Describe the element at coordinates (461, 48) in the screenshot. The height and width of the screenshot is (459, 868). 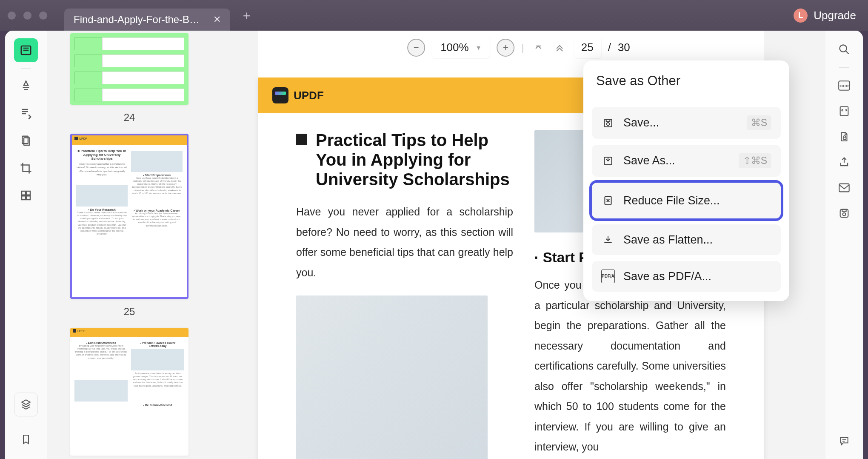
I see `zoom-dropdown: 100% ▼` at that location.